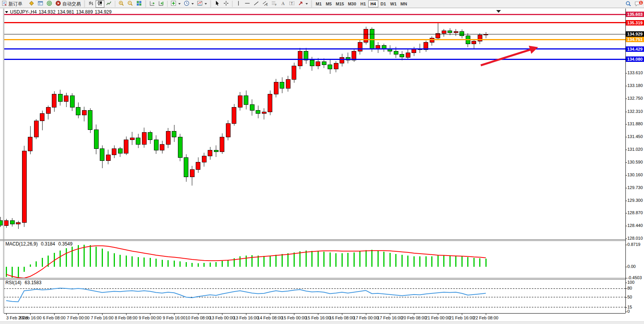 The height and width of the screenshot is (324, 644). Describe the element at coordinates (303, 4) in the screenshot. I see `shapes-button` at that location.